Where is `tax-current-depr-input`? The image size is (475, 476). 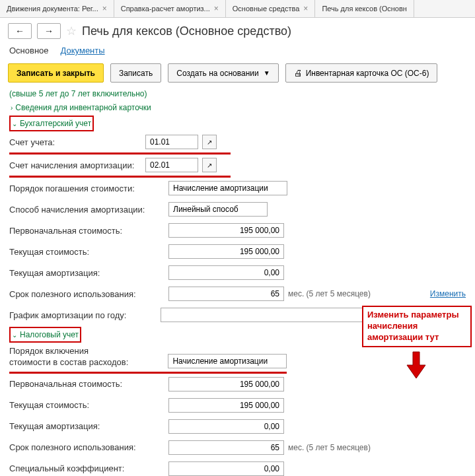 tax-current-depr-input is located at coordinates (226, 426).